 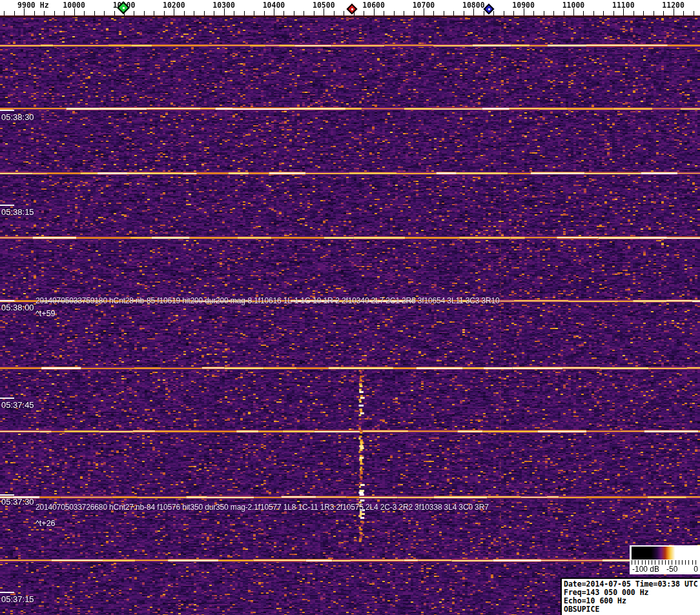 I want to click on colorbar-max-label: 0, so click(x=696, y=569).